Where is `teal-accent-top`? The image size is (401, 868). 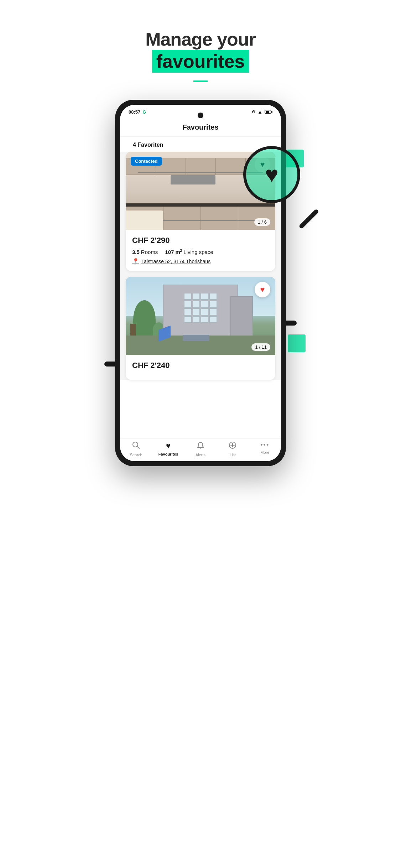 teal-accent-top is located at coordinates (295, 158).